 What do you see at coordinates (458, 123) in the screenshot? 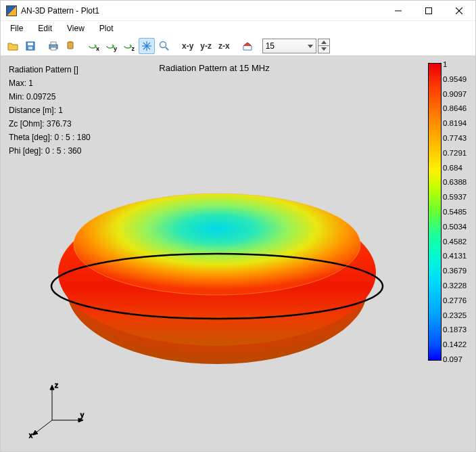
I see `colorbar-tick: 0.8194` at bounding box center [458, 123].